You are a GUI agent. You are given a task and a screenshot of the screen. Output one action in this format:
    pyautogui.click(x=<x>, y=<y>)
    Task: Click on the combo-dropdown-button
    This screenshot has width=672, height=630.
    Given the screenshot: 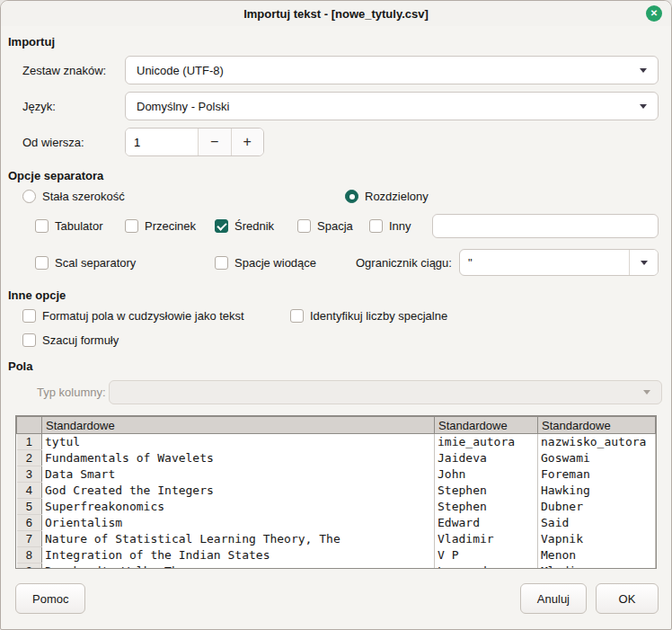 What is the action you would take?
    pyautogui.click(x=643, y=262)
    